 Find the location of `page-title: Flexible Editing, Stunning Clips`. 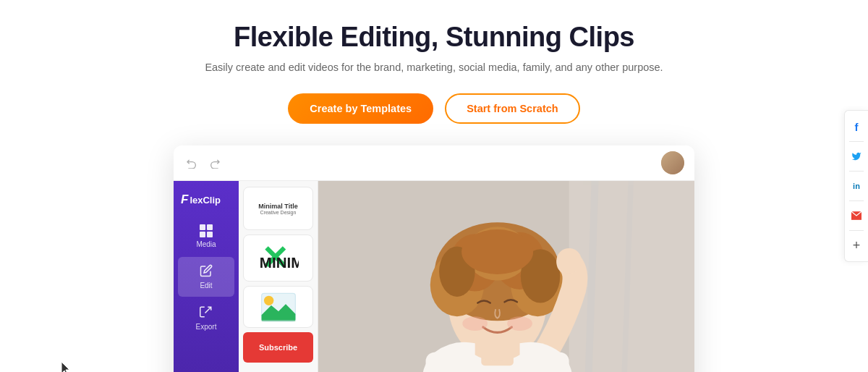

page-title: Flexible Editing, Stunning Clips is located at coordinates (434, 38).